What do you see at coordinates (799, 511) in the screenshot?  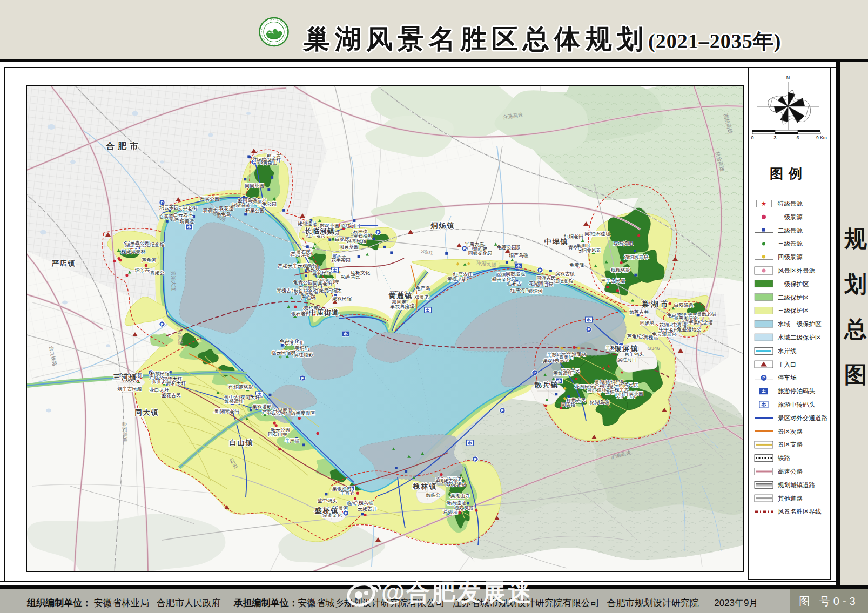 I see `svg-text: 风景名胜区界线` at bounding box center [799, 511].